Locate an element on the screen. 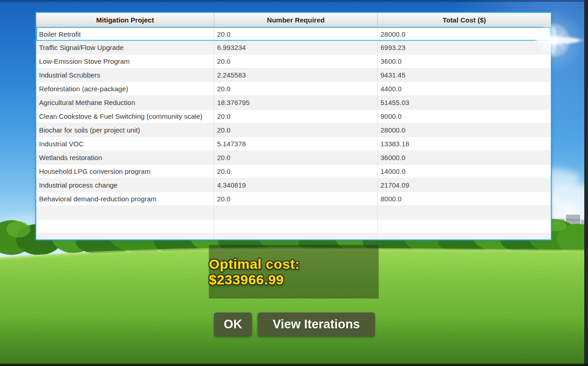 This screenshot has height=366, width=588. cell-total-cost: 14000.0 is located at coordinates (465, 172).